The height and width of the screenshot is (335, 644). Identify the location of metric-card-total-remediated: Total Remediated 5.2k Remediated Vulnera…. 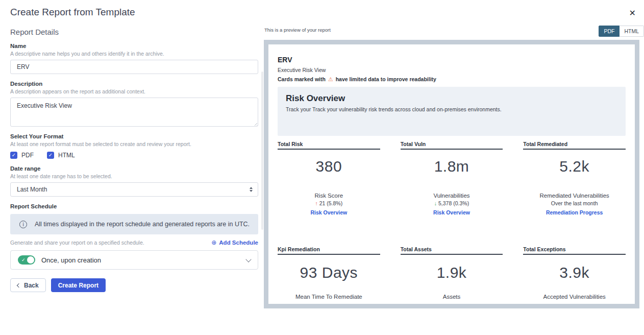
(575, 178).